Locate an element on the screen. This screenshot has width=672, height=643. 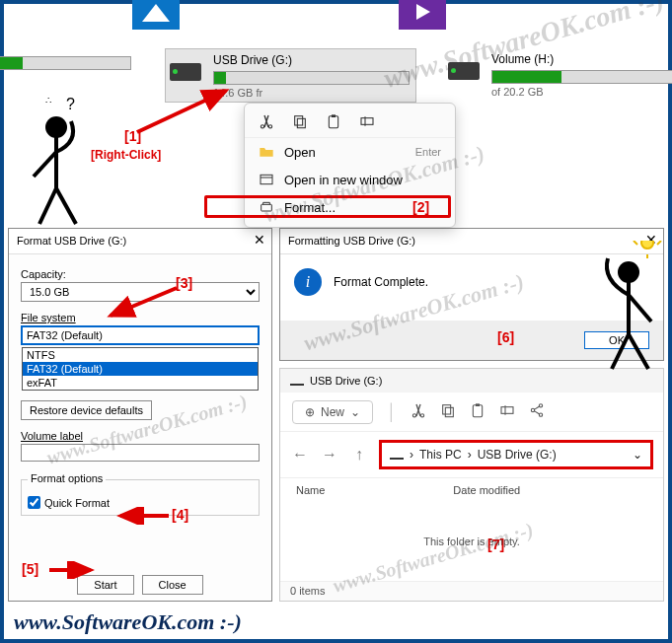
quick-format-checkbox is located at coordinates (34, 503).